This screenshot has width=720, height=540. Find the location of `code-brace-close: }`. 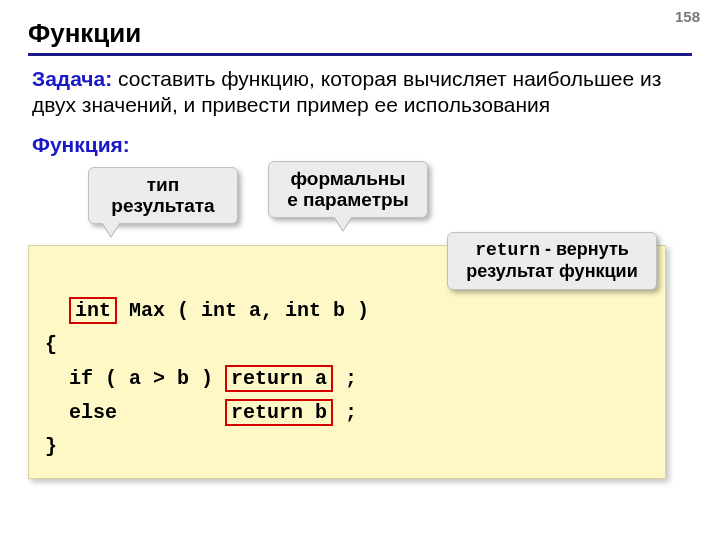

code-brace-close: } is located at coordinates (51, 446).